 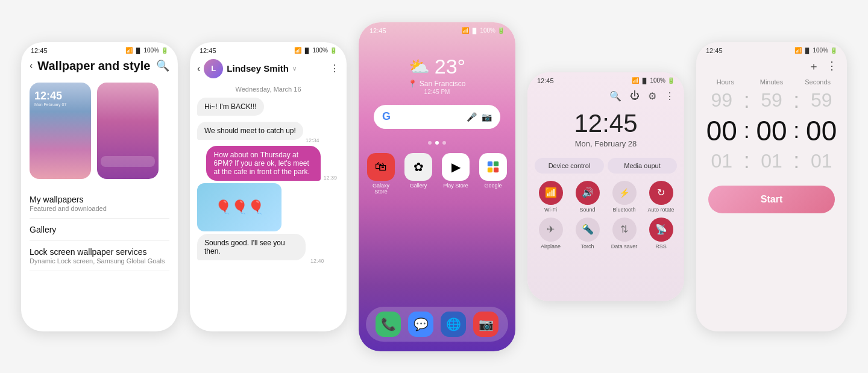 What do you see at coordinates (772, 187) in the screenshot?
I see `screen-timer: 12:45 📶 ▐▌ 100% 🔋 ＋ ⋮ Hours Minutes Seco…` at bounding box center [772, 187].